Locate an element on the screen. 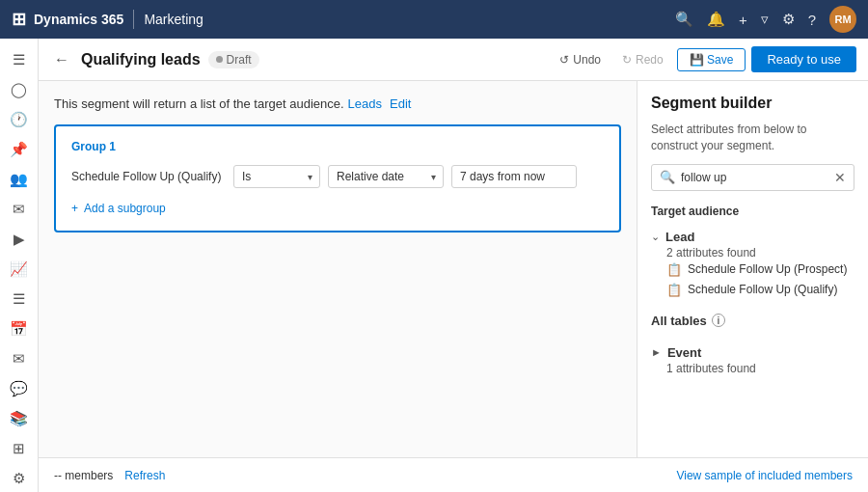 The image size is (868, 492). event-category-row: ► Event is located at coordinates (752, 353).